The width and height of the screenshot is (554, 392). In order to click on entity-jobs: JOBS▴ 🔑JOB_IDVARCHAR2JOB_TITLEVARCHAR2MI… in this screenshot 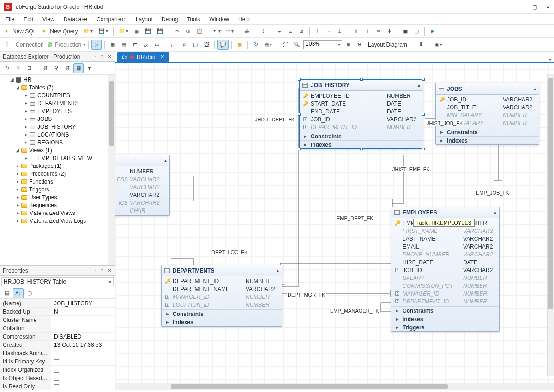, I will do `click(488, 114)`.